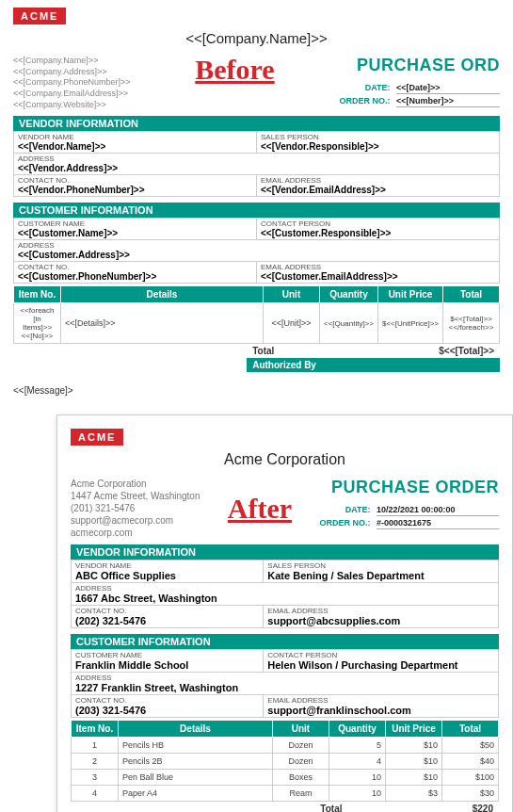 The width and height of the screenshot is (513, 812). Describe the element at coordinates (256, 210) in the screenshot. I see `customer-info-banner: CUSTOMER INFORMATION` at that location.